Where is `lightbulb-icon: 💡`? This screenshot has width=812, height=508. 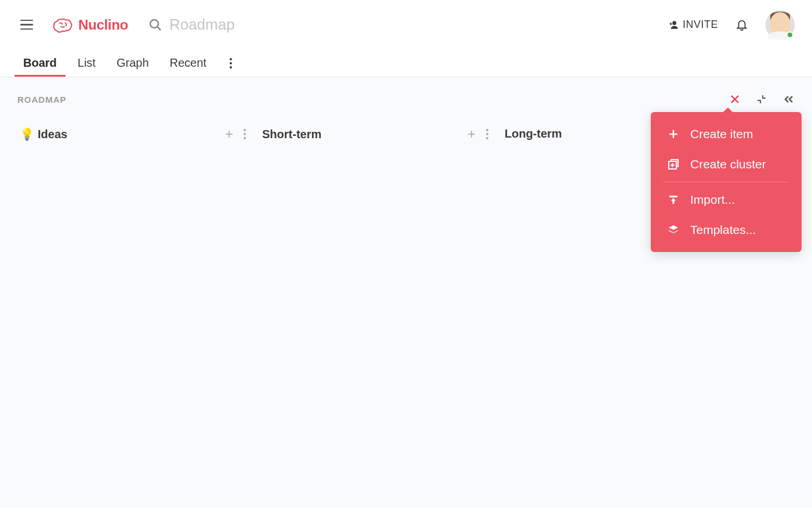 lightbulb-icon: 💡 is located at coordinates (27, 134).